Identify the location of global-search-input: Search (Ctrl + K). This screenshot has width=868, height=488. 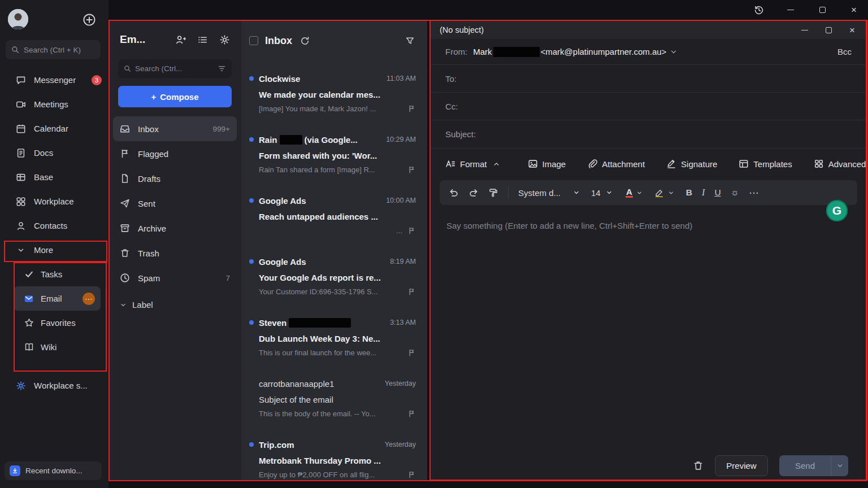
(53, 50).